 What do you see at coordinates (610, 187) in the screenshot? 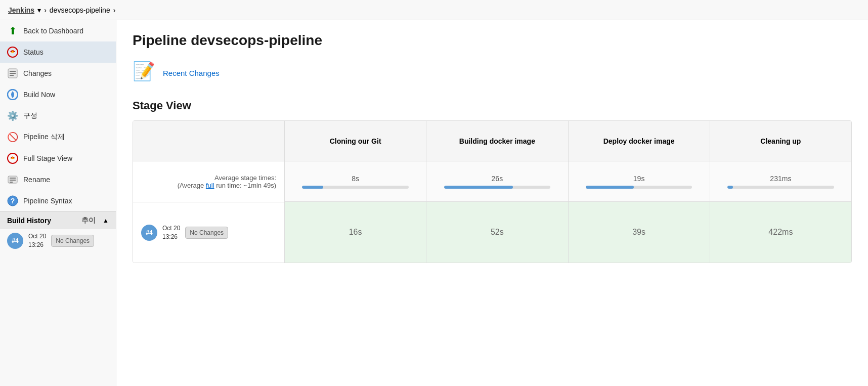
I see `stage-bar-fill-deploy` at bounding box center [610, 187].